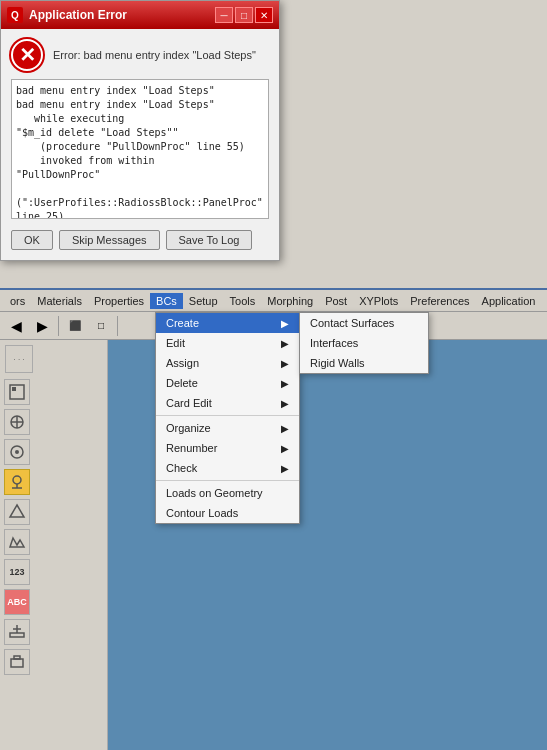 This screenshot has height=750, width=547. Describe the element at coordinates (204, 301) in the screenshot. I see `menu-setup: Setup` at that location.